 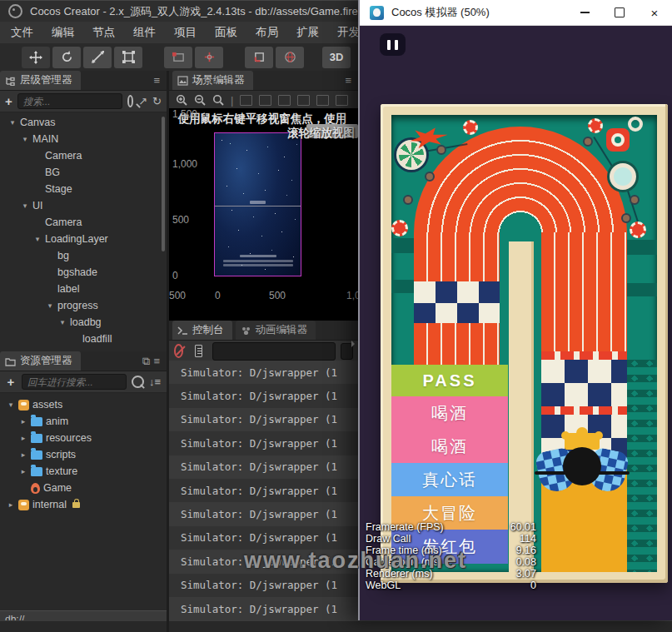 What do you see at coordinates (83, 455) in the screenshot?
I see `asset-item-scripts: ▸scripts` at bounding box center [83, 455].